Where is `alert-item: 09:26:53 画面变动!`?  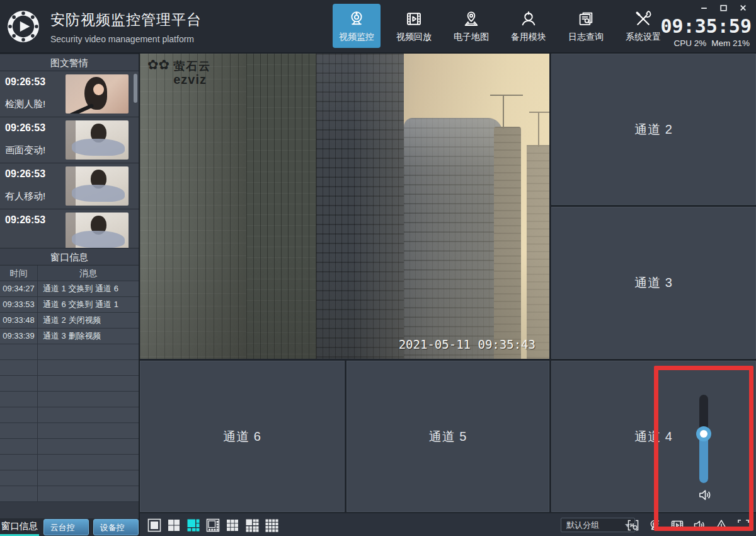
alert-item: 09:26:53 画面变动! is located at coordinates (69, 140).